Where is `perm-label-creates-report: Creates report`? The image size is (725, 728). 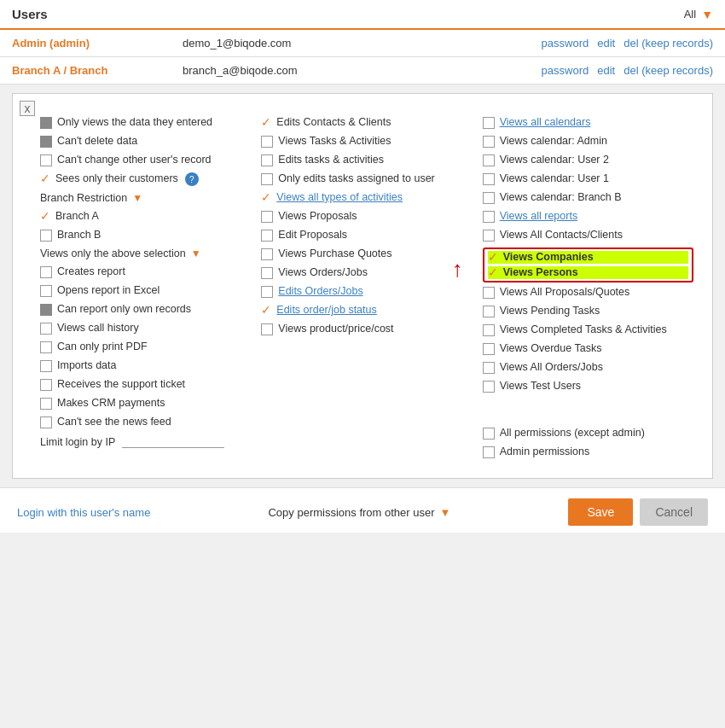 perm-label-creates-report: Creates report is located at coordinates (91, 271).